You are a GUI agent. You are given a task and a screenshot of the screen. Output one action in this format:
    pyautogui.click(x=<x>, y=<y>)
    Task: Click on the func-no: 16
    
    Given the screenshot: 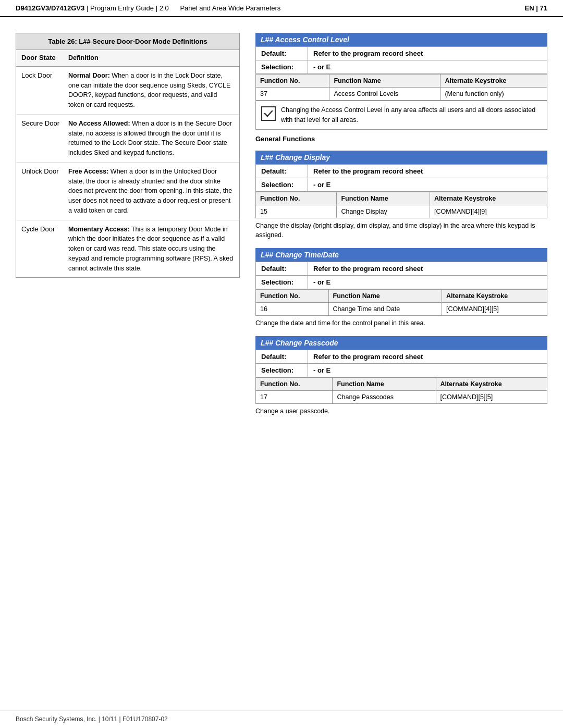 What is the action you would take?
    pyautogui.click(x=292, y=310)
    